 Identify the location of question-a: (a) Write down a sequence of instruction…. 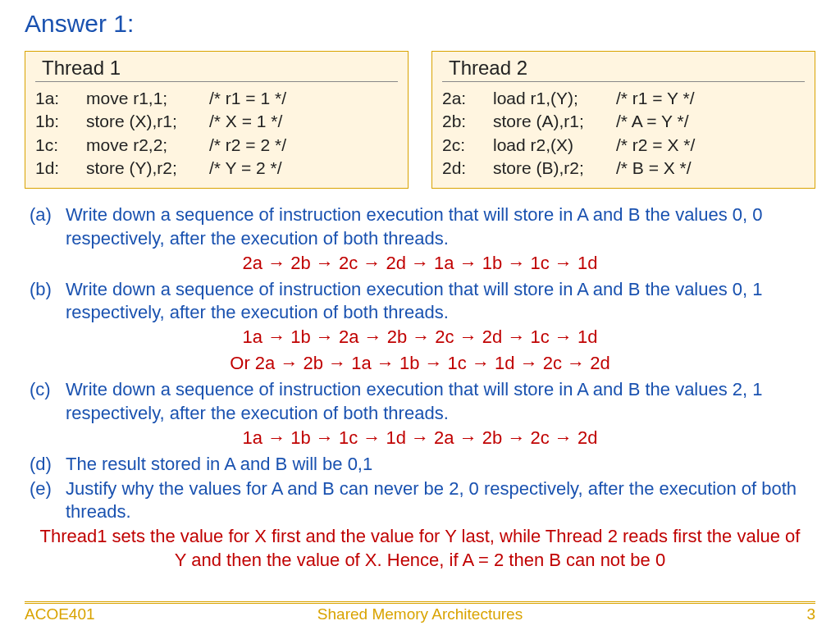
(420, 226).